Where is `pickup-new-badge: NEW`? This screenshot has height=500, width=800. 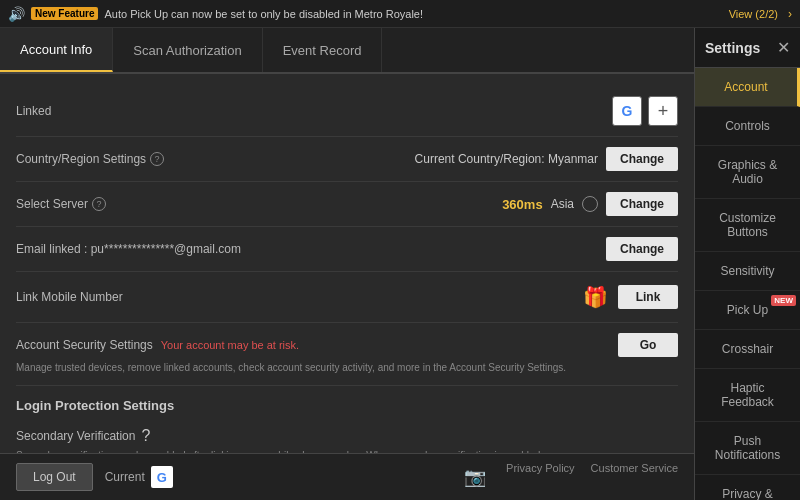 pickup-new-badge: NEW is located at coordinates (784, 300).